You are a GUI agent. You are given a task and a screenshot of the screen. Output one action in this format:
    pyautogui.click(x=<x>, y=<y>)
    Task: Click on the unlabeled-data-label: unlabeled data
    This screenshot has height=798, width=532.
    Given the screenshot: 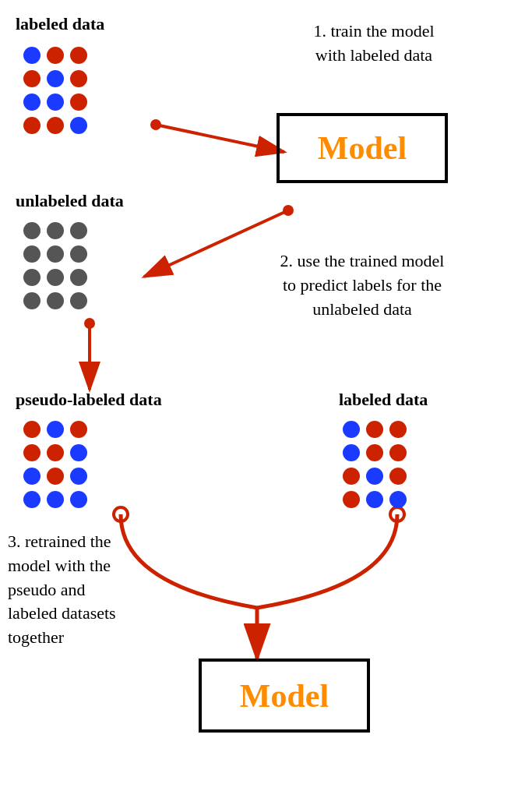 What is the action you would take?
    pyautogui.click(x=70, y=201)
    